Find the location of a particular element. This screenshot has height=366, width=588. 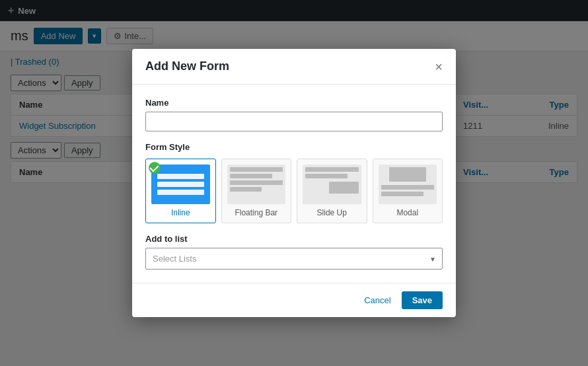

modal-preview is located at coordinates (408, 184).